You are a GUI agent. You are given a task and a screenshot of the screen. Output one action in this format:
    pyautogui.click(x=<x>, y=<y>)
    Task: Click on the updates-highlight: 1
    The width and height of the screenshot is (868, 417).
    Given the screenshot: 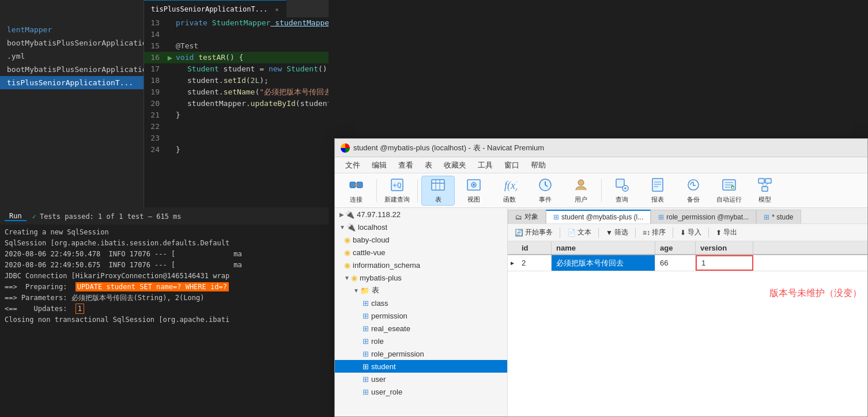 What is the action you would take?
    pyautogui.click(x=80, y=309)
    